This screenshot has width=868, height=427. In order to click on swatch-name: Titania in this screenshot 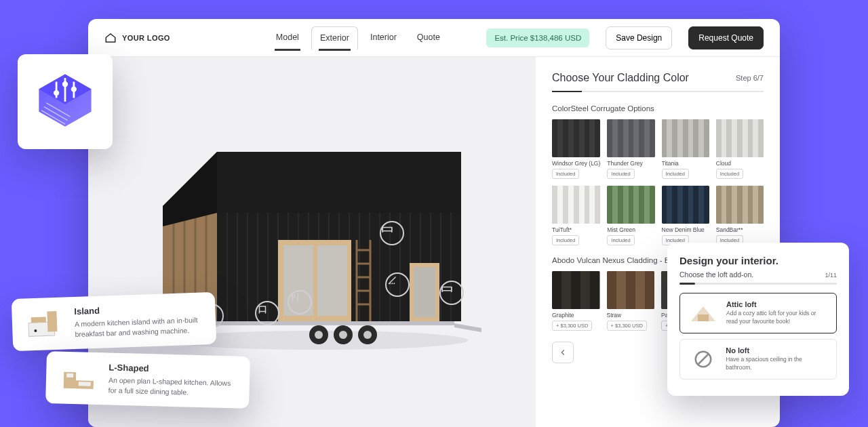, I will do `click(686, 163)`.